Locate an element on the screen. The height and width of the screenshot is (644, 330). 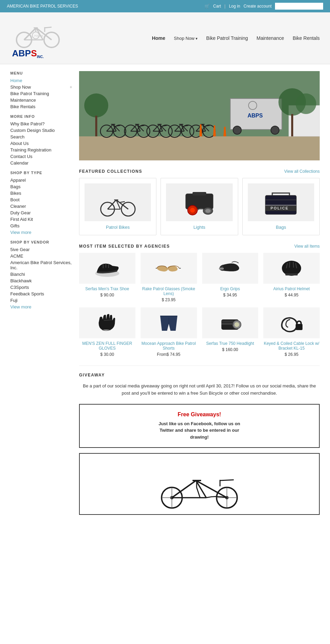
nav-bike-patrol-training: Bike Patrol Training is located at coordinates (227, 38).